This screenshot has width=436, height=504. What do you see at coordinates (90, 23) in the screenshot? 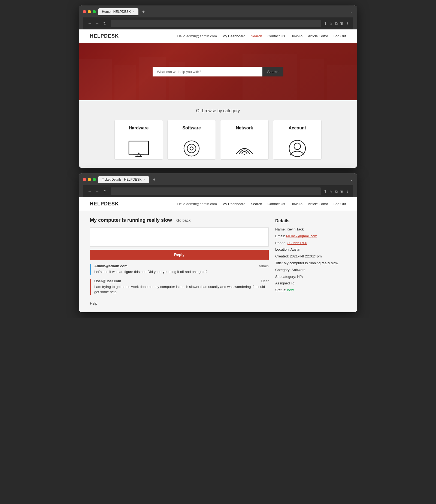
I see `back-button: ←` at bounding box center [90, 23].